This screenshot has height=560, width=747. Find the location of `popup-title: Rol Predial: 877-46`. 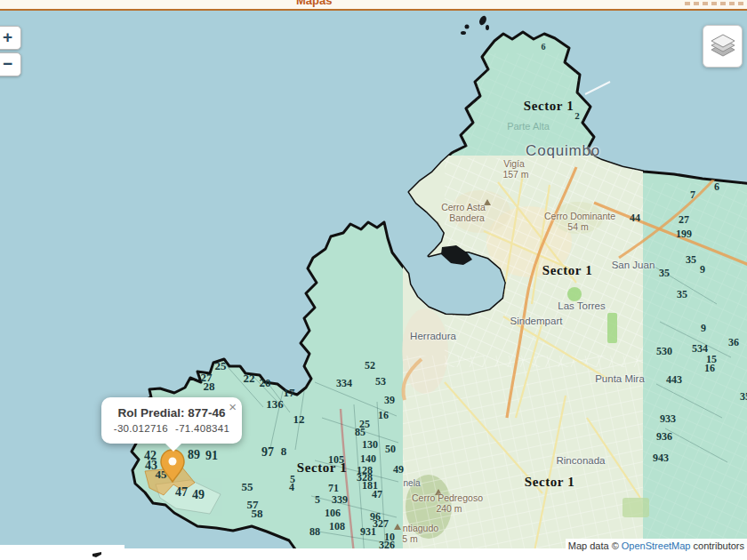

popup-title: Rol Predial: 877-46 is located at coordinates (172, 412).